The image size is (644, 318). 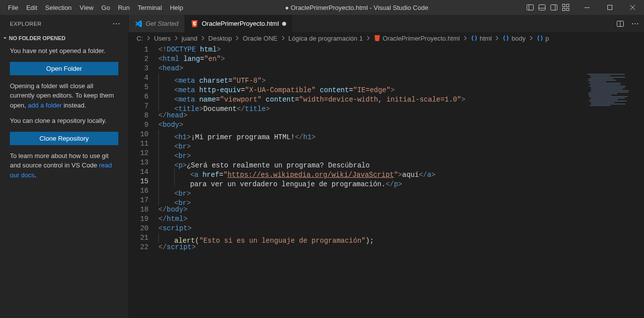 I want to click on customize-layout-icon, so click(x=566, y=7).